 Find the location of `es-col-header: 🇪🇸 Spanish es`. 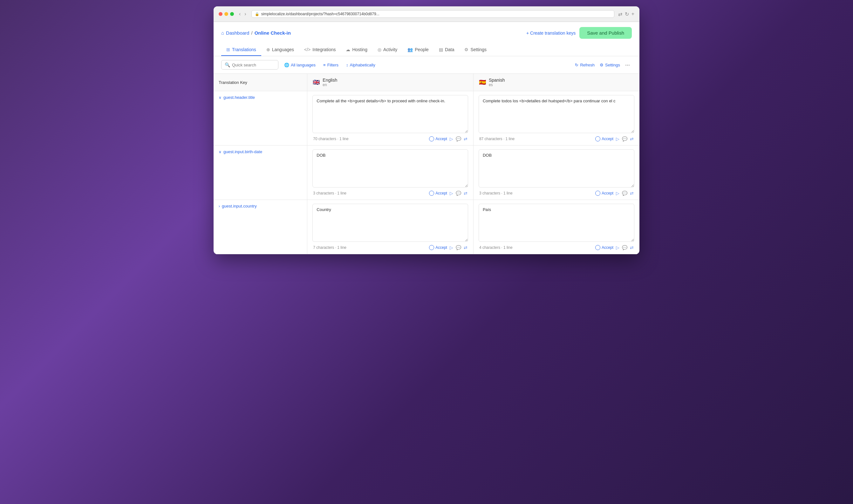

es-col-header: 🇪🇸 Spanish es is located at coordinates (556, 83).